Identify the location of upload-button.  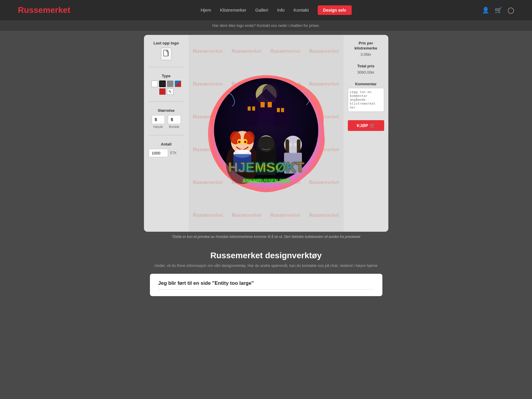
(166, 54).